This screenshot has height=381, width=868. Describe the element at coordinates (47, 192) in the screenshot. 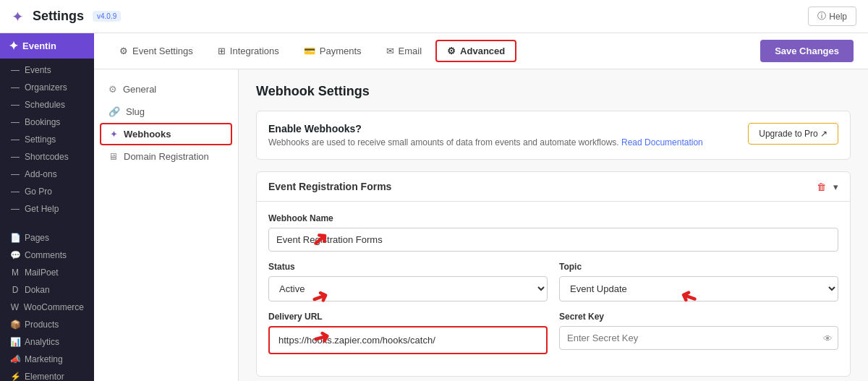

I see `sidebar-item-gopro: —Go Pro` at that location.